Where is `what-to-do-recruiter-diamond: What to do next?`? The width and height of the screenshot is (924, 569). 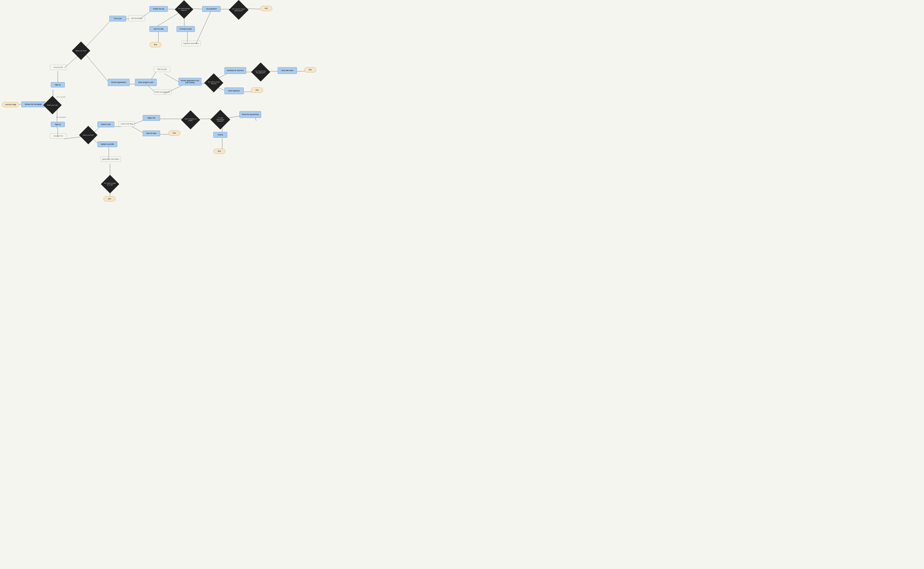 what-to-do-recruiter-diamond: What to do next? is located at coordinates (81, 50).